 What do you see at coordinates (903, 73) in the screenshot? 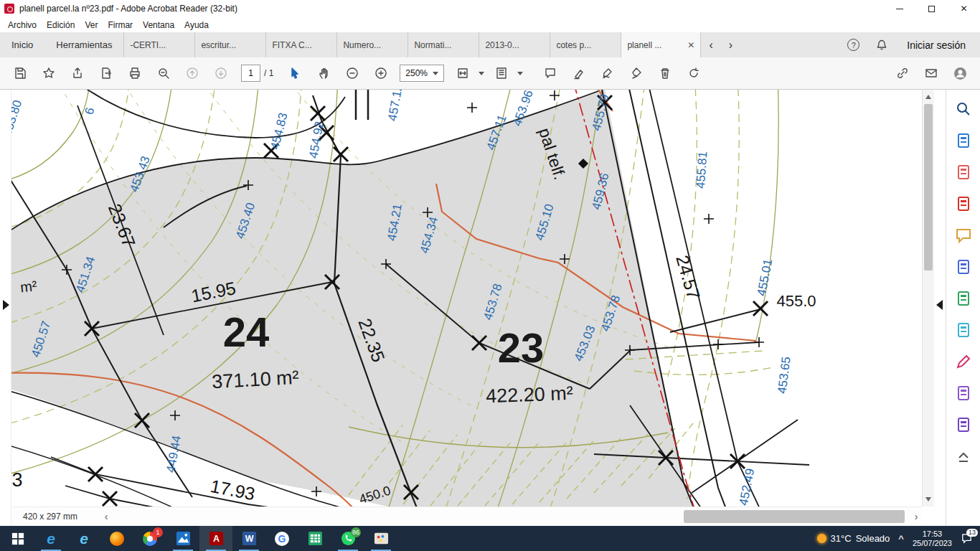
I see `share-link-icon` at bounding box center [903, 73].